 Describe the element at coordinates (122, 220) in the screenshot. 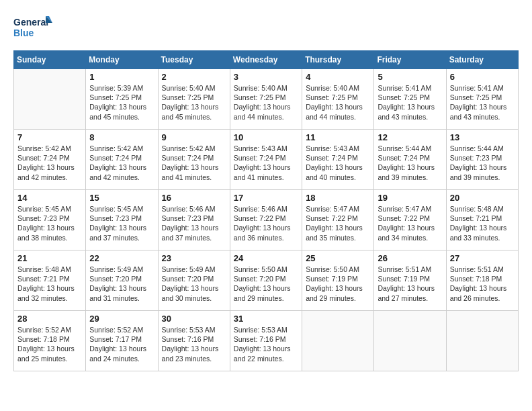

I see `calendar-cell: 15Sunrise: 5:45 AM Sunset: 7:23 PM Dayli…` at that location.